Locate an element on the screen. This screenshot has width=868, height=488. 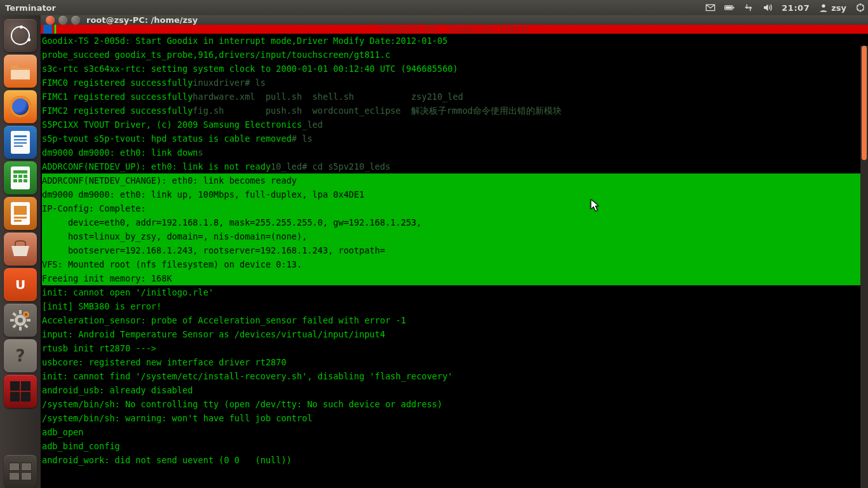
terminal-scrollbar is located at coordinates (864, 267).